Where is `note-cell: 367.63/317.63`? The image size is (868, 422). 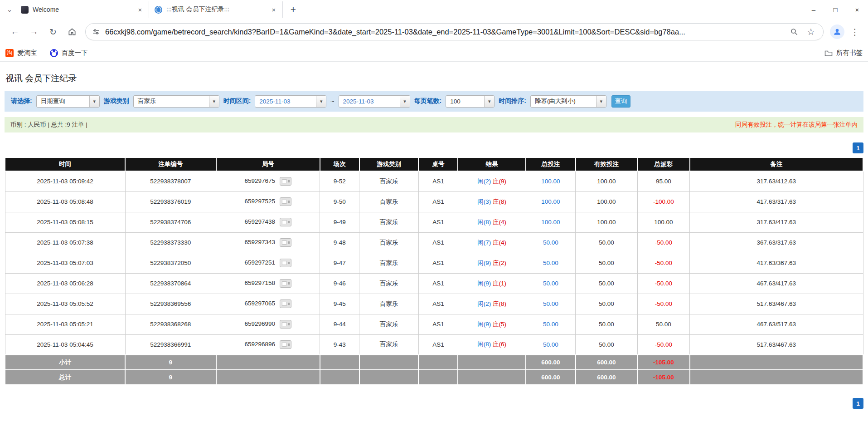
note-cell: 367.63/317.63 is located at coordinates (776, 242).